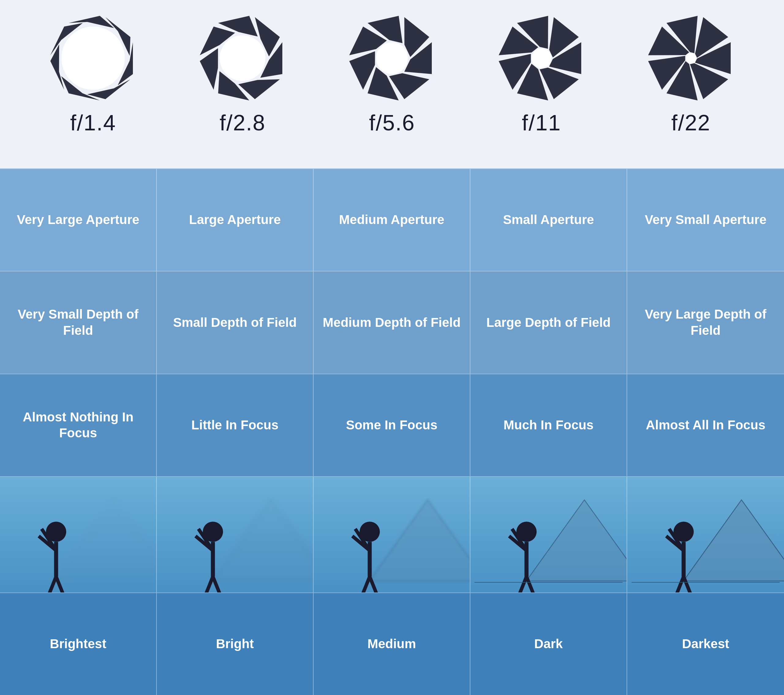 This screenshot has width=784, height=695. What do you see at coordinates (706, 425) in the screenshot?
I see `cell-label: Almost All In Focus` at bounding box center [706, 425].